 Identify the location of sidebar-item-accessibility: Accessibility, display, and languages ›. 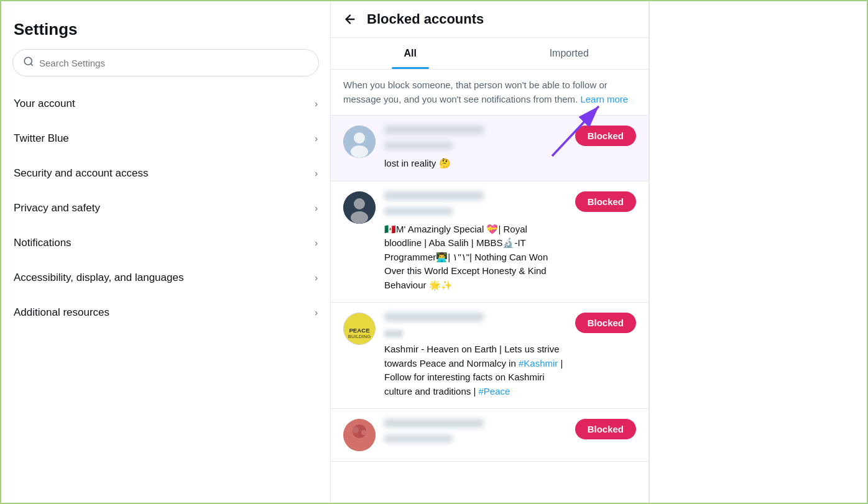
(165, 278).